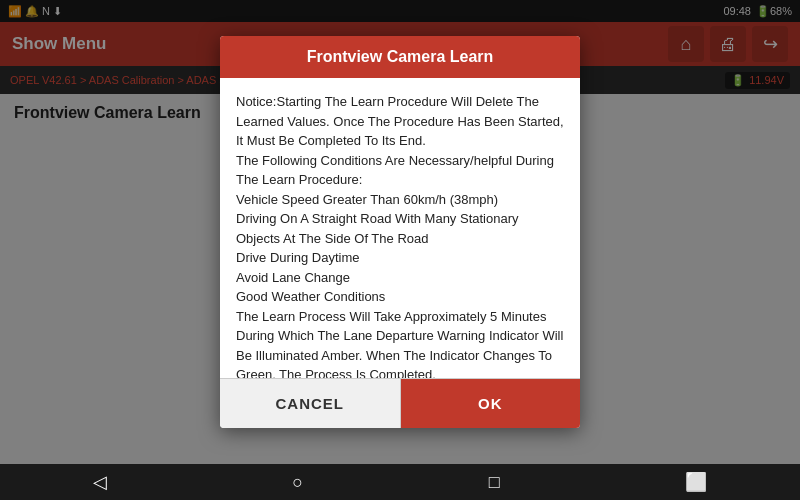 The image size is (800, 500). Describe the element at coordinates (298, 482) in the screenshot. I see `home-nav-button: ○` at that location.